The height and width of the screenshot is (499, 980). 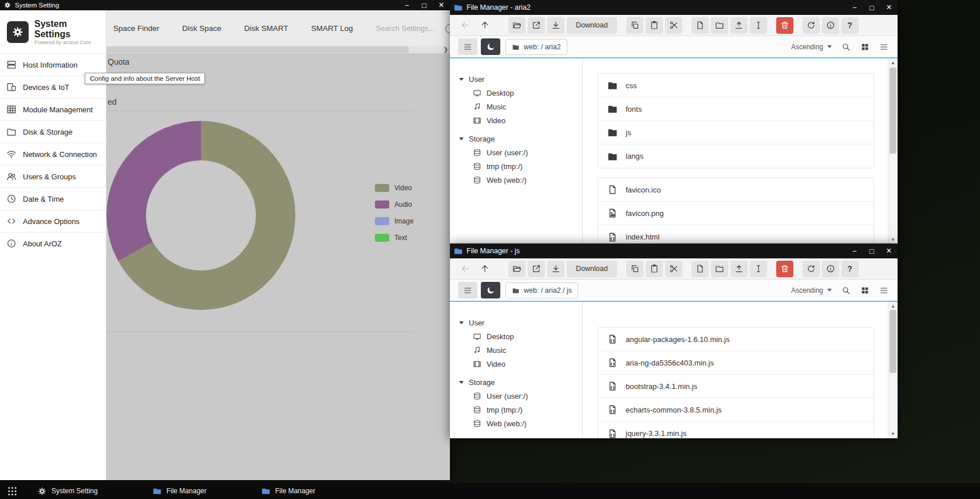 I want to click on fm1-scrollbar: ▲ ▼, so click(x=893, y=151).